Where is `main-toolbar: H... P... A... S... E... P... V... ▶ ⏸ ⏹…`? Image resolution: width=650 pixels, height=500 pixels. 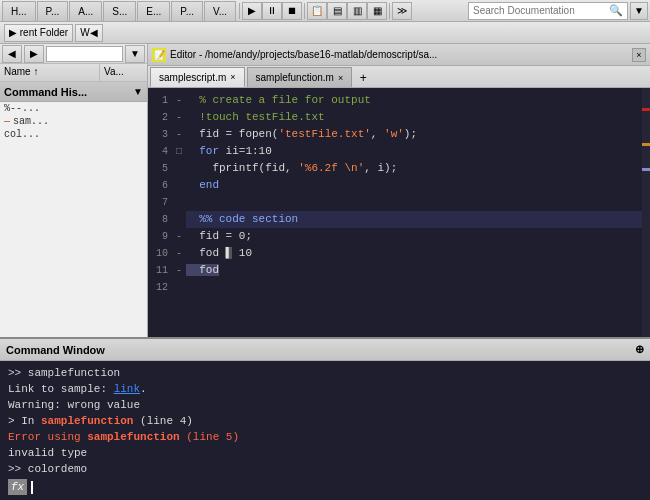
main-toolbar: H... P... A... S... E... P... V... ▶ ⏸ ⏹… is located at coordinates (325, 11).